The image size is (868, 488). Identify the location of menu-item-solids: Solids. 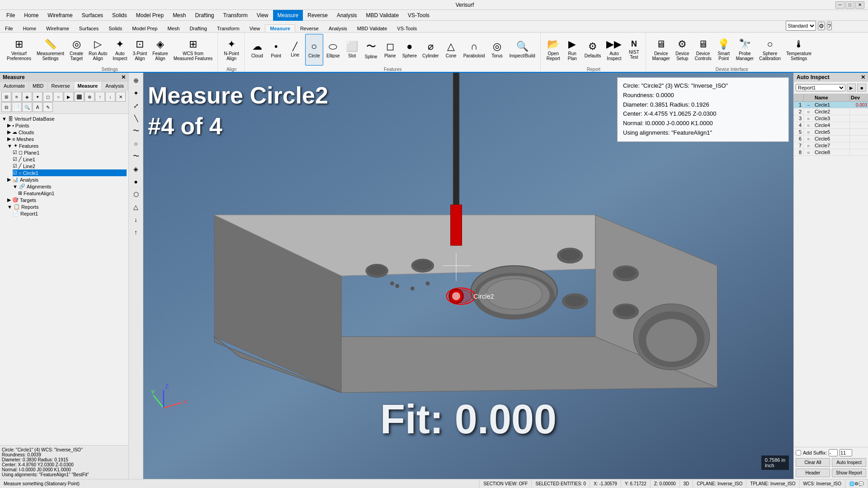
(119, 15).